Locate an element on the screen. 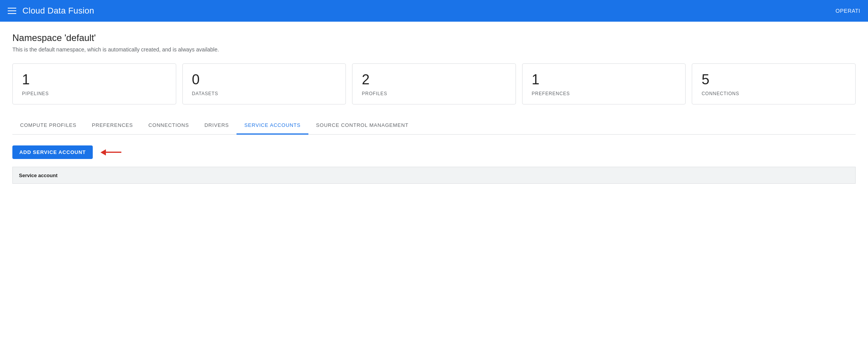 This screenshot has width=868, height=352. stat-label: DATASETS is located at coordinates (264, 94).